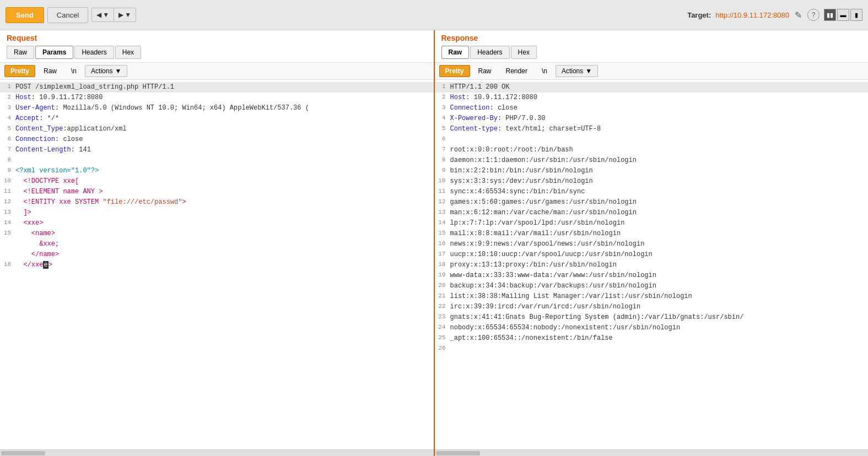 Image resolution: width=868 pixels, height=456 pixels. Describe the element at coordinates (856, 15) in the screenshot. I see `layout-single-button: ▮` at that location.